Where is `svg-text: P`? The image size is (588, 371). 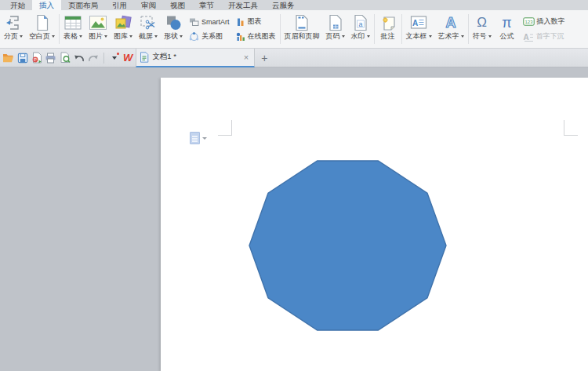
svg-text: P is located at coordinates (34, 60).